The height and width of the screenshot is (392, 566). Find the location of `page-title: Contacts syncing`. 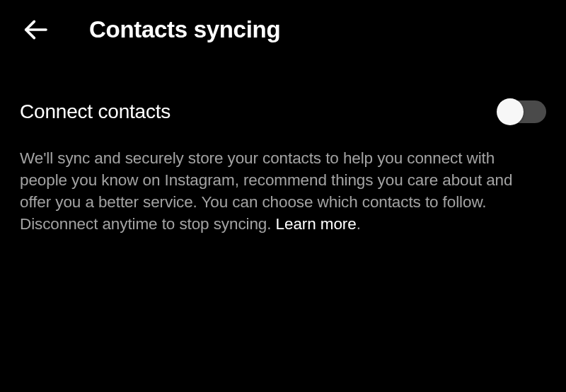

page-title: Contacts syncing is located at coordinates (185, 30).